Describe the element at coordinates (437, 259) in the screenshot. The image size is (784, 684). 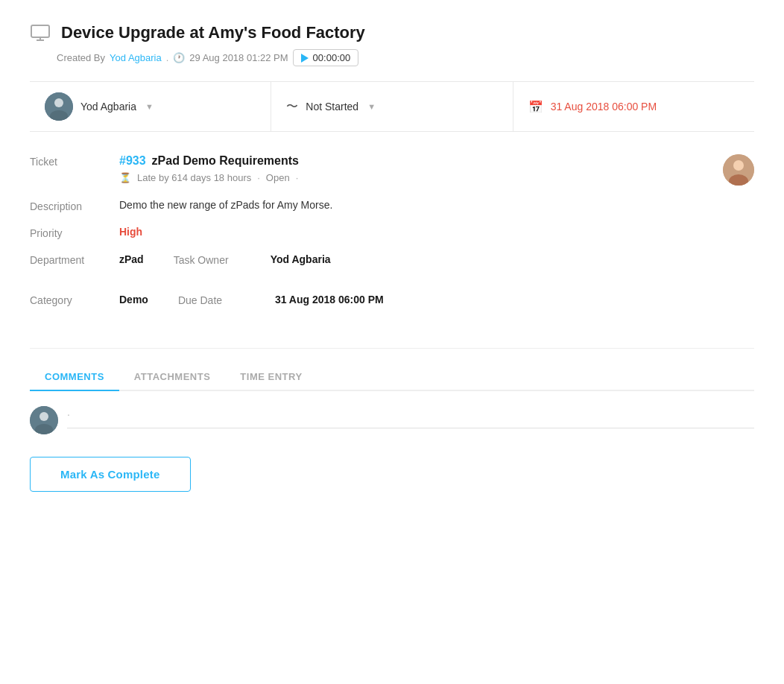
I see `department-detail-row: zPad Task Owner Yod Agbaria` at that location.